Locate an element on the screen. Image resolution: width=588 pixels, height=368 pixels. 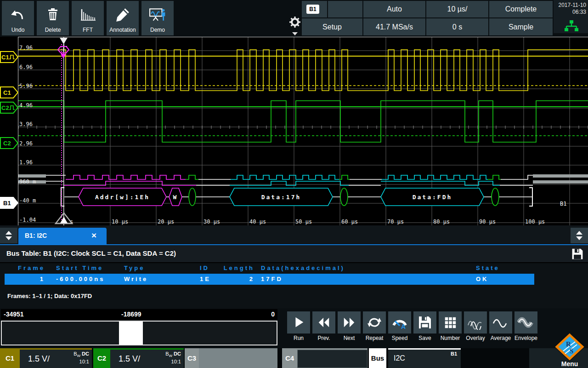
bus-type-label: I2C is located at coordinates (400, 358).